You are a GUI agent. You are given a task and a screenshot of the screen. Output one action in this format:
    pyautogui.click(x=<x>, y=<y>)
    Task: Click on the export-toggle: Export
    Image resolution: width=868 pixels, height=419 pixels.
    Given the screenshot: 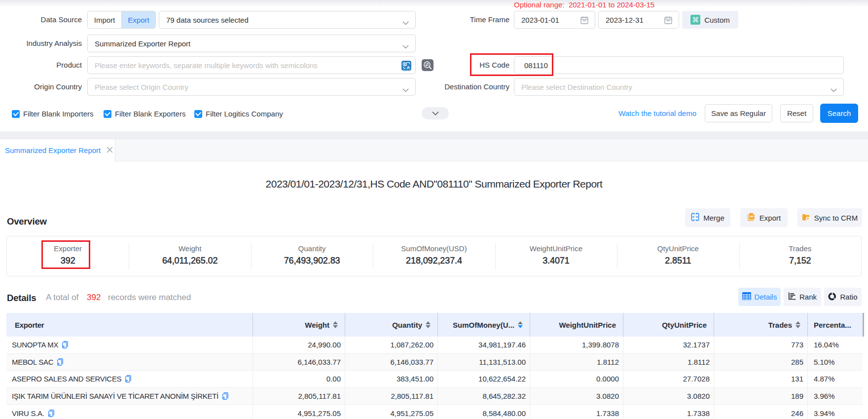 What is the action you would take?
    pyautogui.click(x=139, y=20)
    